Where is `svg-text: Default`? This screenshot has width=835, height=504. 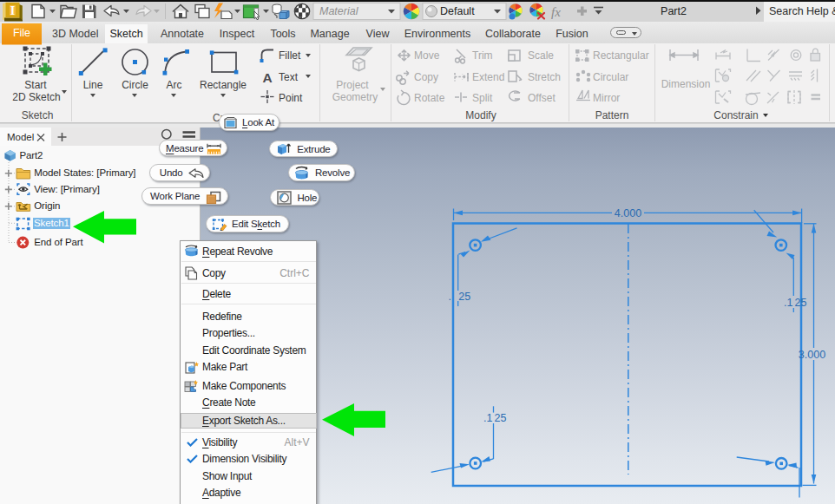
svg-text: Default is located at coordinates (457, 11).